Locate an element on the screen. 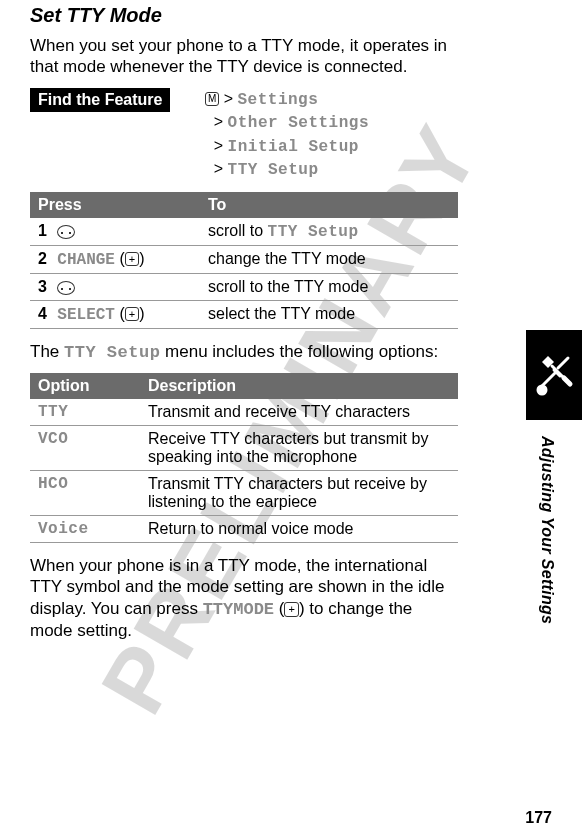 The image size is (582, 837). option-name: Voice is located at coordinates (85, 530).